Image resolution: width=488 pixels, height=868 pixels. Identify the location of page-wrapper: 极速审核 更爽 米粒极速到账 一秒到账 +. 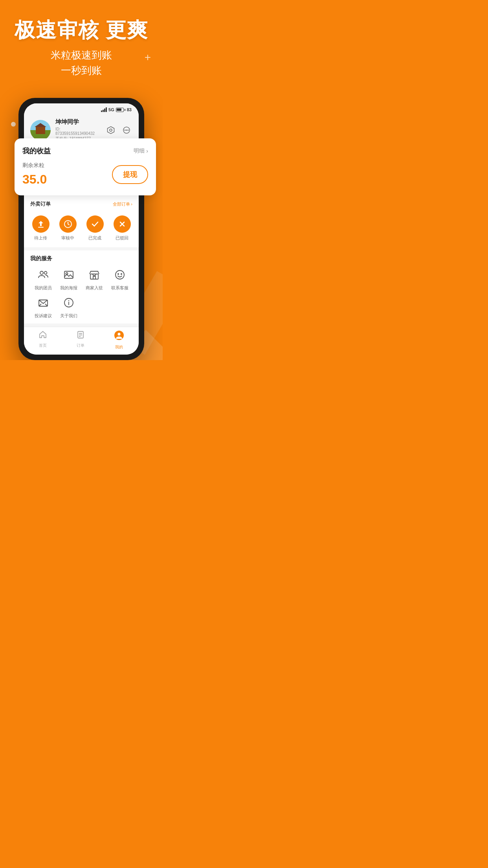
(81, 180).